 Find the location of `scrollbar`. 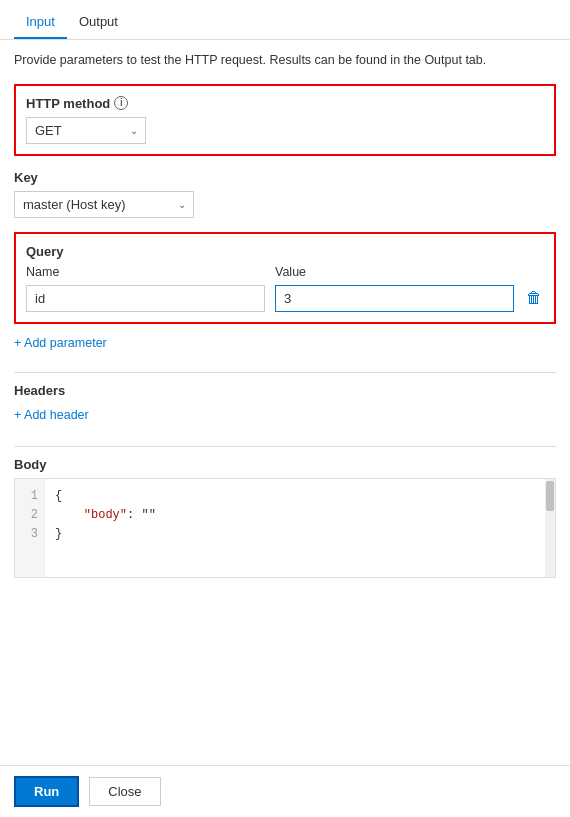

scrollbar is located at coordinates (550, 528).